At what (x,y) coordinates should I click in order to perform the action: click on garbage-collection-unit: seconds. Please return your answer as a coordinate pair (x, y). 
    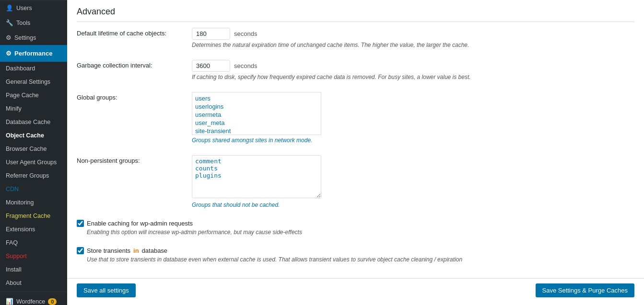
    Looking at the image, I should click on (246, 66).